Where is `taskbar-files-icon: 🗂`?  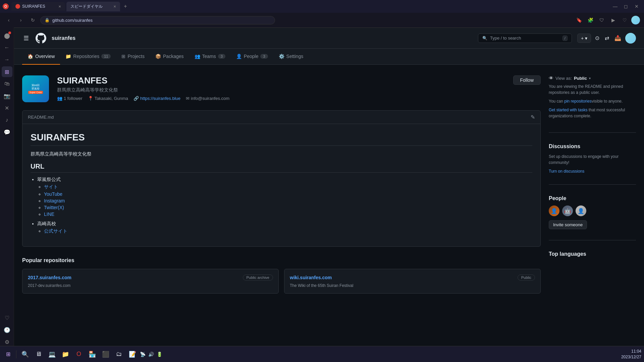 taskbar-files-icon: 🗂 is located at coordinates (119, 354).